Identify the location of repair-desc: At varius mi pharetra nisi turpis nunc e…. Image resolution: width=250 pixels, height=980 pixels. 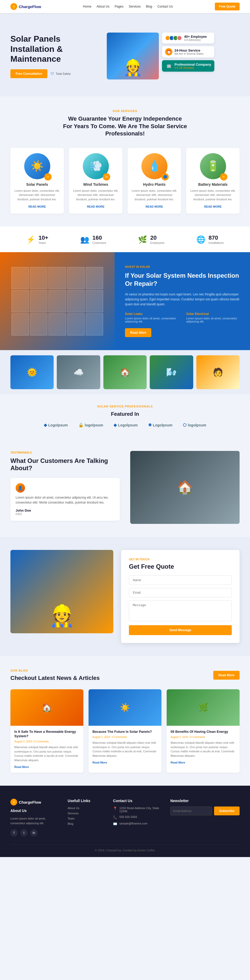
(182, 300).